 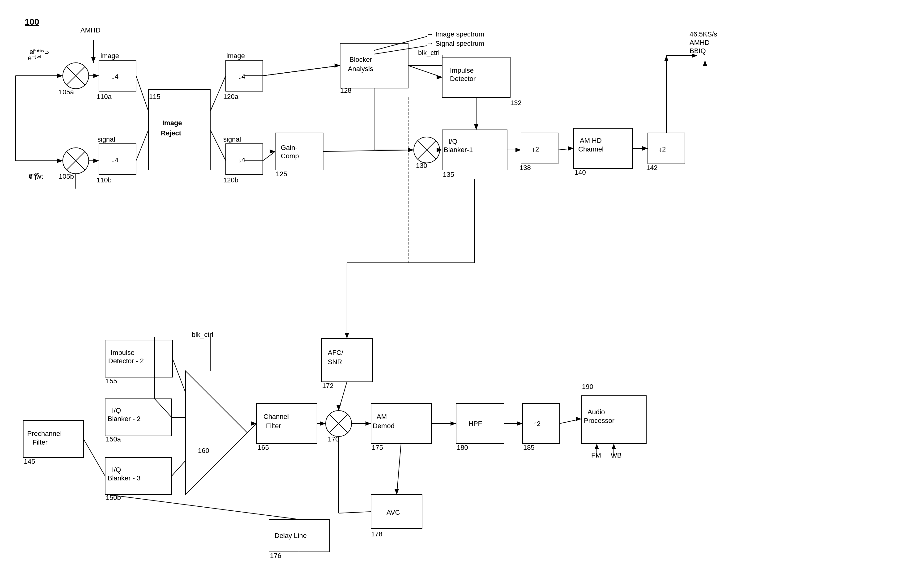 What do you see at coordinates (537, 424) in the screenshot?
I see `us-185-label: ↑2` at bounding box center [537, 424].